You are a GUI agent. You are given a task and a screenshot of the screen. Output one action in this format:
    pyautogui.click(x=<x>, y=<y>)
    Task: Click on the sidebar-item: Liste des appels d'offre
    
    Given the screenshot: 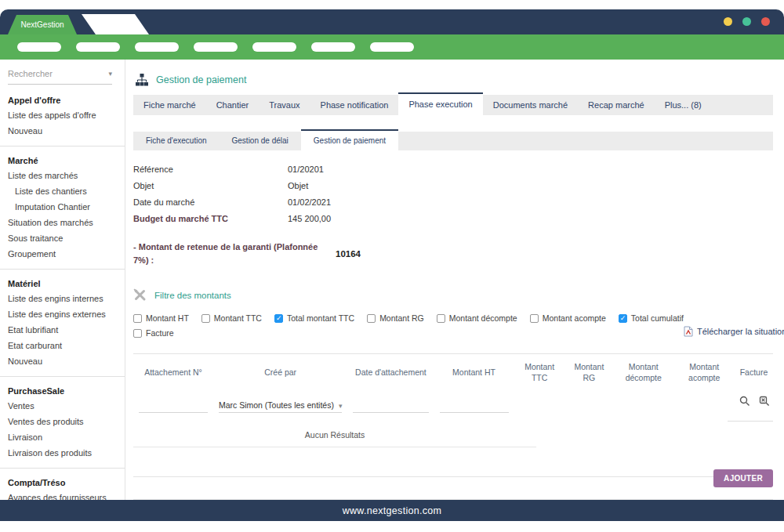 What is the action you would take?
    pyautogui.click(x=63, y=115)
    